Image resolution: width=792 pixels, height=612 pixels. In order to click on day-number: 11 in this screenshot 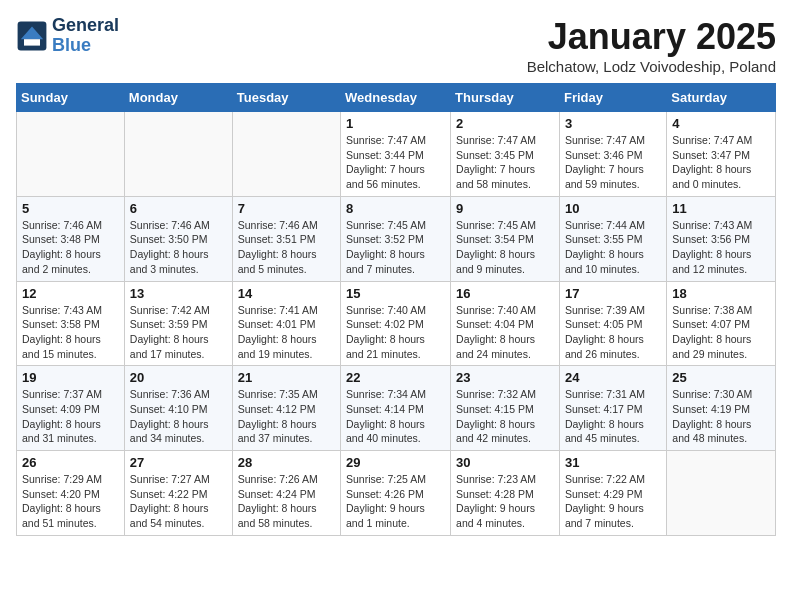, I will do `click(721, 208)`.